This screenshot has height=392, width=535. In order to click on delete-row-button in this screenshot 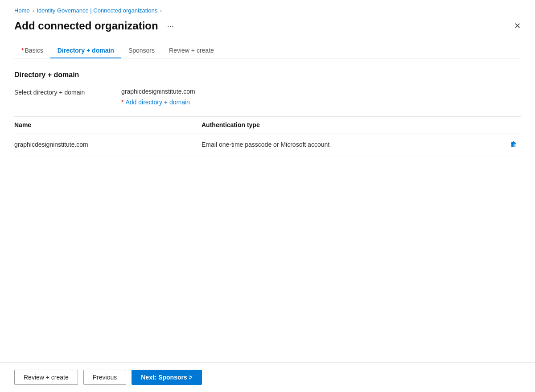, I will do `click(514, 144)`.